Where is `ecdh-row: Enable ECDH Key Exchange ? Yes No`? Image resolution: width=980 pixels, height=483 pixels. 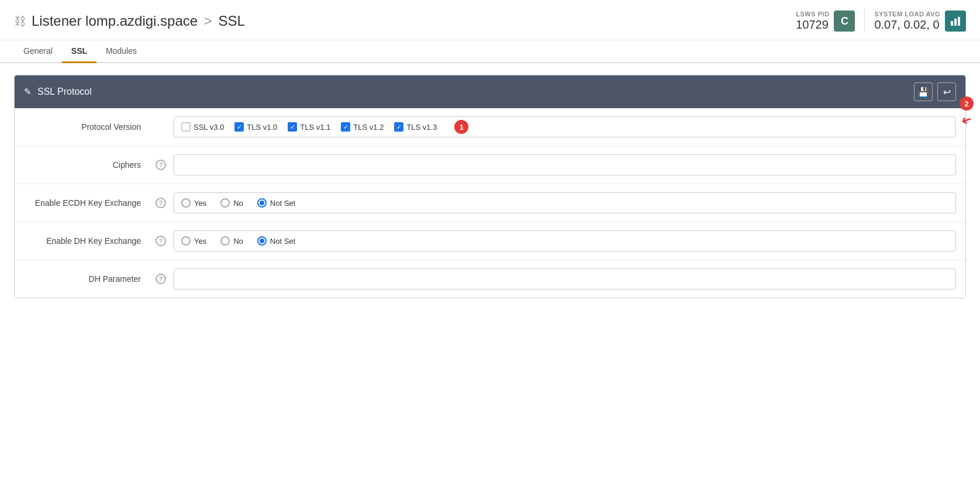
ecdh-row: Enable ECDH Key Exchange ? Yes No is located at coordinates (490, 203).